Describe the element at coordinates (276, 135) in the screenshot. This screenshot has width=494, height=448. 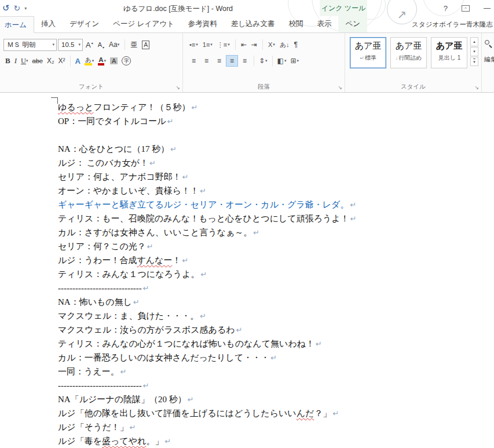
I see `doc-line` at that location.